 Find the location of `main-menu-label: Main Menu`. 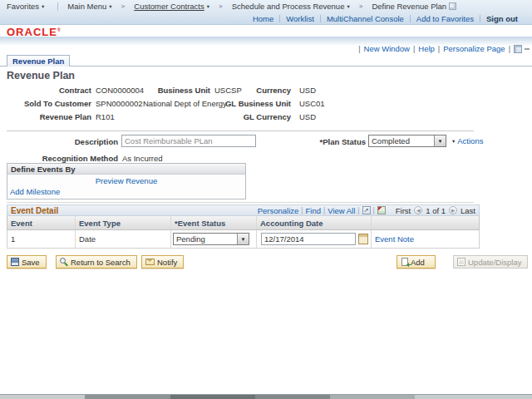

main-menu-label: Main Menu is located at coordinates (86, 7).